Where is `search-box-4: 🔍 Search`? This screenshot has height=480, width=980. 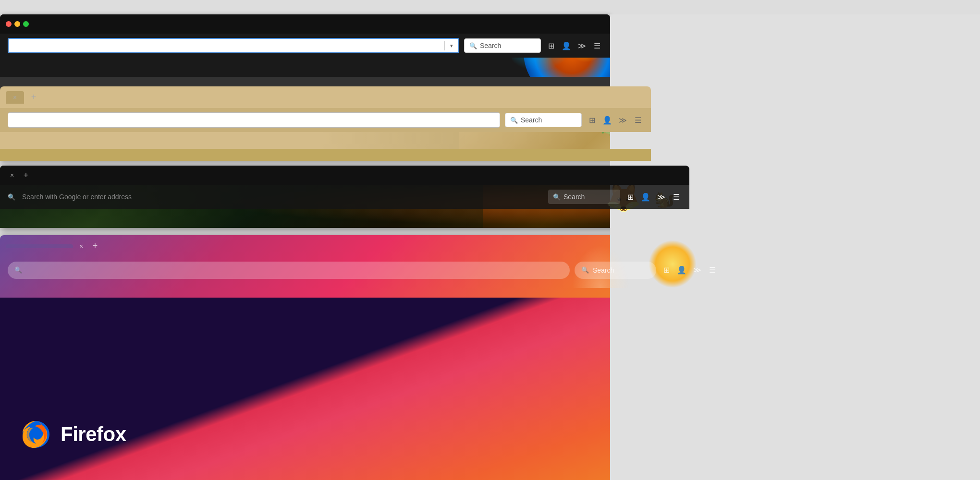
search-box-4: 🔍 Search is located at coordinates (615, 270).